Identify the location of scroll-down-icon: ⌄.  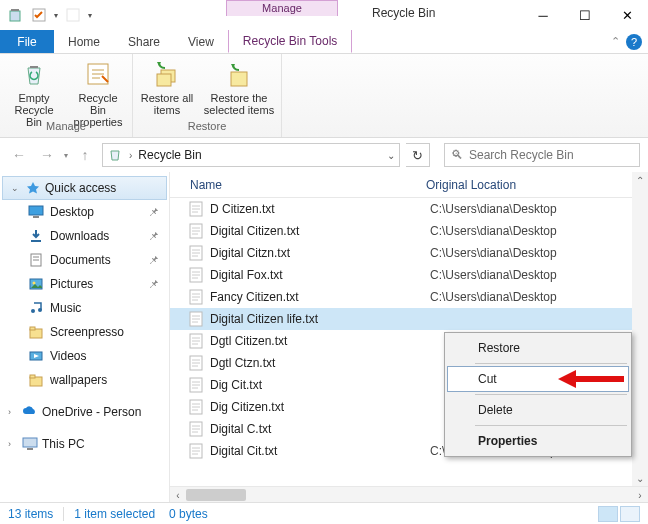
(640, 478).